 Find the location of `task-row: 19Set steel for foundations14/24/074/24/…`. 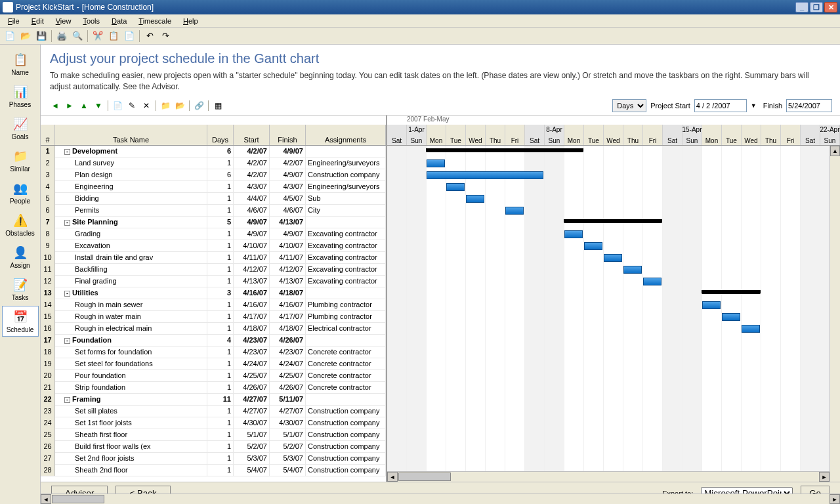

task-row: 19Set steel for foundations14/24/074/24/… is located at coordinates (213, 364).